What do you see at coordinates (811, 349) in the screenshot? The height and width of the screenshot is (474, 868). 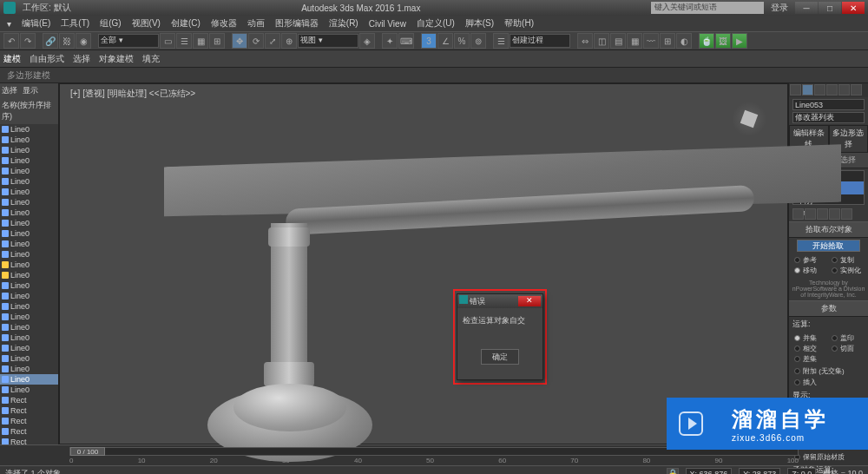 I see `op-intersect: 相交` at bounding box center [811, 349].